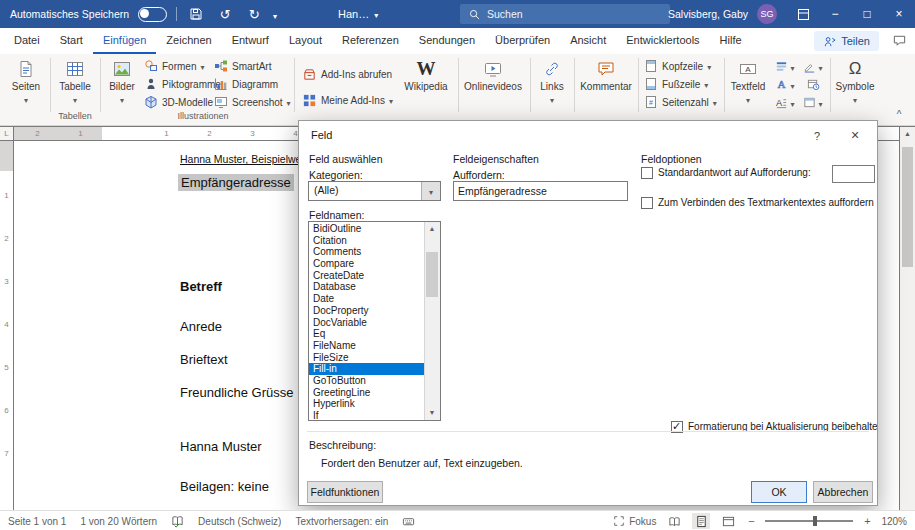 This screenshot has height=530, width=915. What do you see at coordinates (252, 102) in the screenshot?
I see `screenshot-button: Screenshot` at bounding box center [252, 102].